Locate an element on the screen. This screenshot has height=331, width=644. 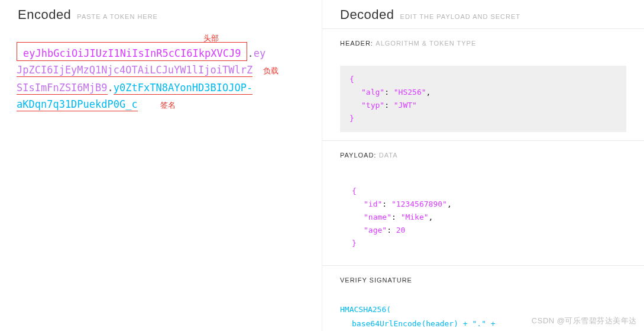
signature-section-title: VERIFY SIGNATURE is located at coordinates (376, 280).